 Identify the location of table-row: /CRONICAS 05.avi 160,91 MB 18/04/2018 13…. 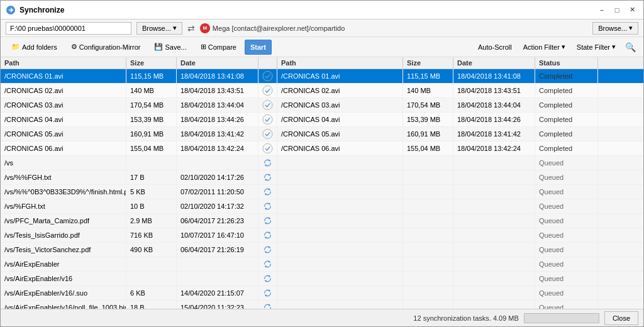
(322, 135).